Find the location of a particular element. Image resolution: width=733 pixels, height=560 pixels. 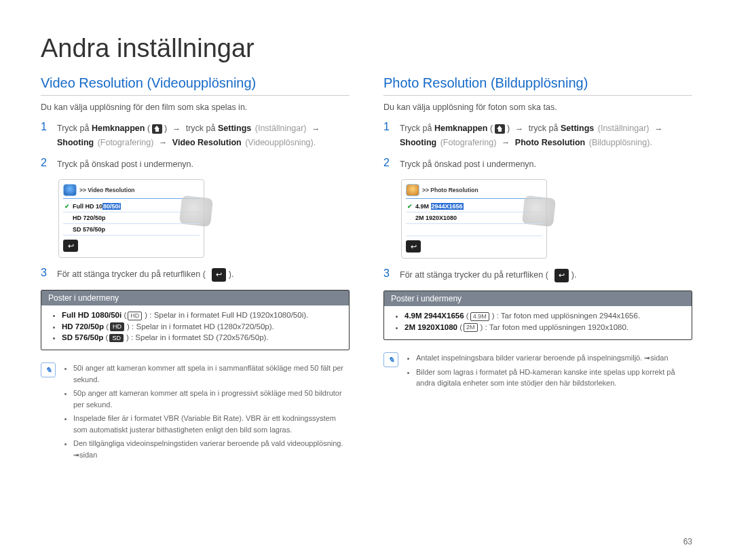

submenu-item: Full HD 1080/50i (HD) : Spelar in i form… is located at coordinates (201, 315).